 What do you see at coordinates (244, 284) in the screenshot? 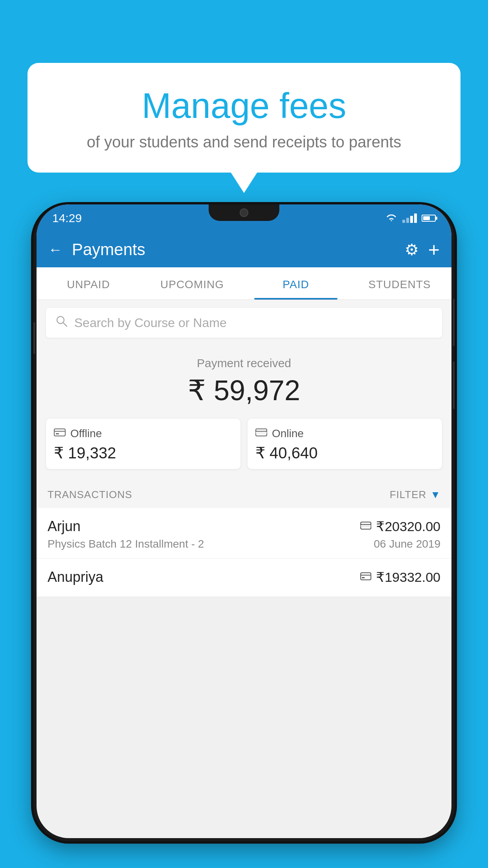
I see `tabs: UNPAID UPCOMING PAID STUDENTS` at bounding box center [244, 284].